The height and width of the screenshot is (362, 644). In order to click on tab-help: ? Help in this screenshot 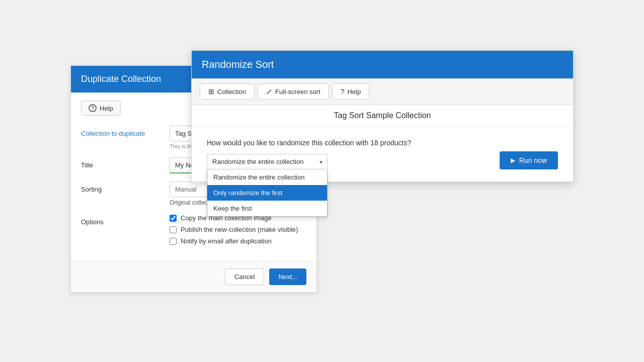, I will do `click(351, 92)`.